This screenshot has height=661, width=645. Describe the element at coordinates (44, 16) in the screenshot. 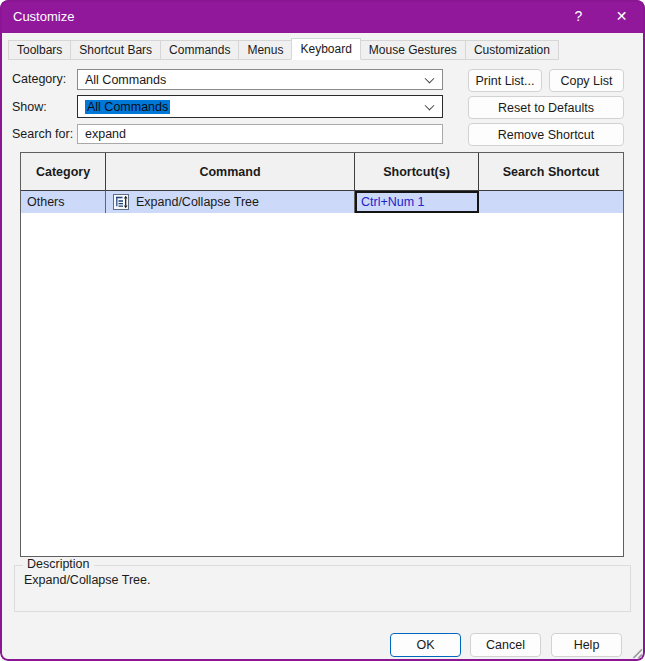

I see `window-title: Customize` at that location.